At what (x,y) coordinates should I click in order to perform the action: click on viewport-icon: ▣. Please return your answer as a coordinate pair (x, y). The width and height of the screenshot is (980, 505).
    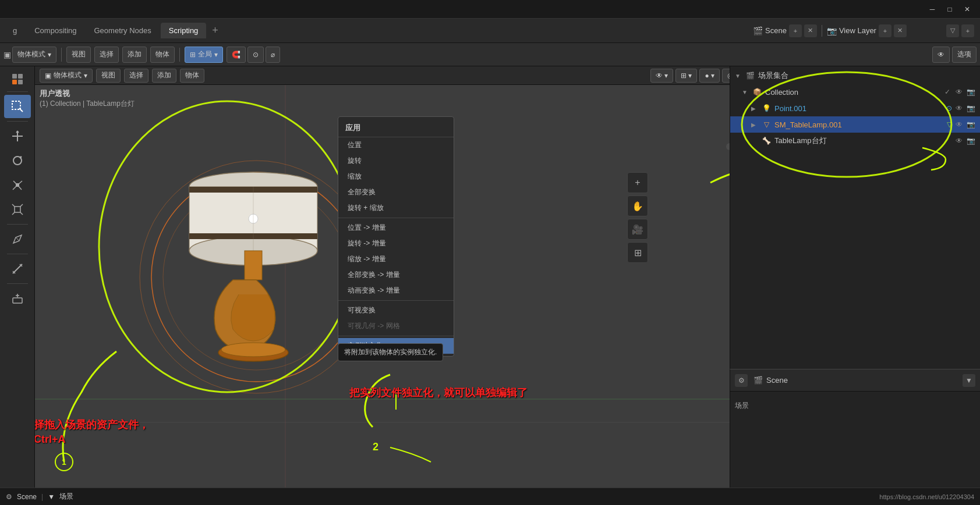
    Looking at the image, I should click on (48, 76).